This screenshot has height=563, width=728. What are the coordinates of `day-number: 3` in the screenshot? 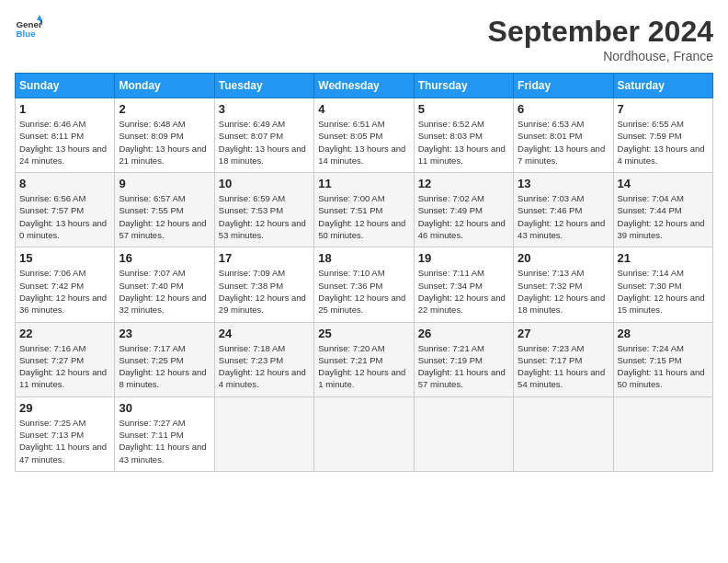 It's located at (265, 109).